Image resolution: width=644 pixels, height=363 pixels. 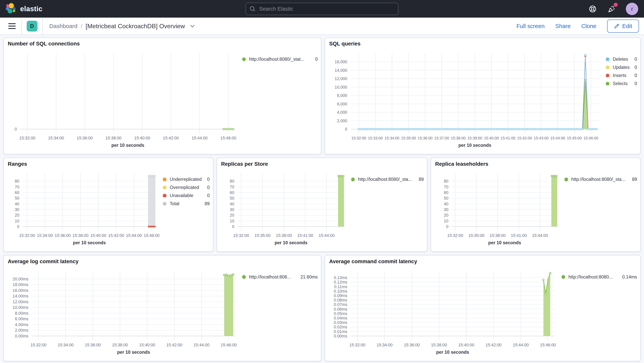 What do you see at coordinates (122, 101) in the screenshot?
I see `chart-canvas: 015:32:0015:34:0015:36:0015:38:0015:40:0…` at bounding box center [122, 101].